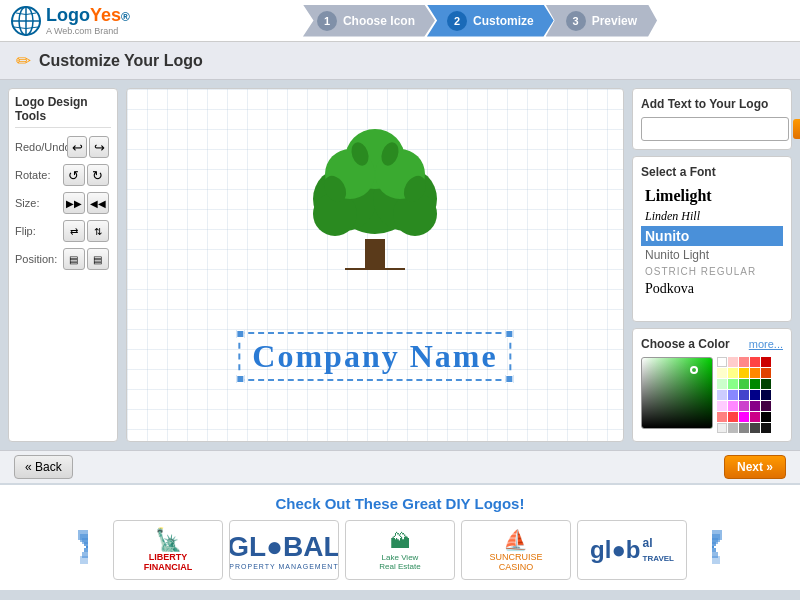 This screenshot has height=600, width=800. What do you see at coordinates (755, 428) in the screenshot?
I see `swatch-dark-gray` at bounding box center [755, 428].